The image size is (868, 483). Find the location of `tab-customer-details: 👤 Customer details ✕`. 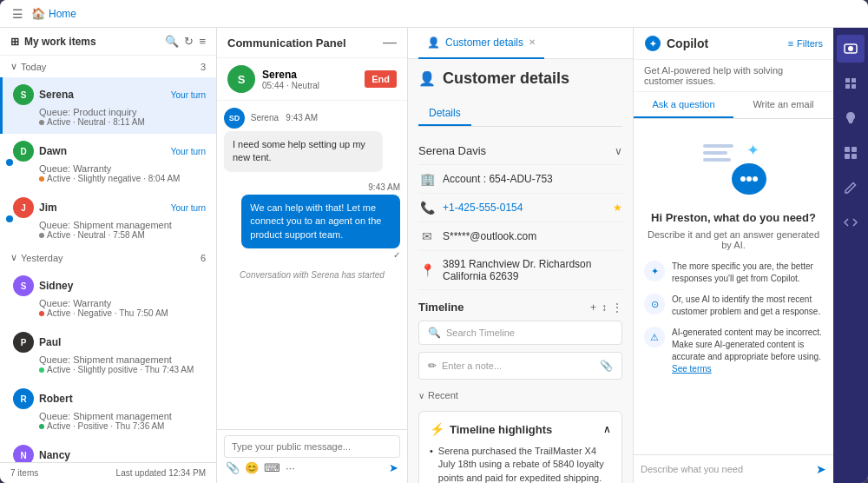

tab-customer-details: 👤 Customer details ✕ is located at coordinates (481, 43).